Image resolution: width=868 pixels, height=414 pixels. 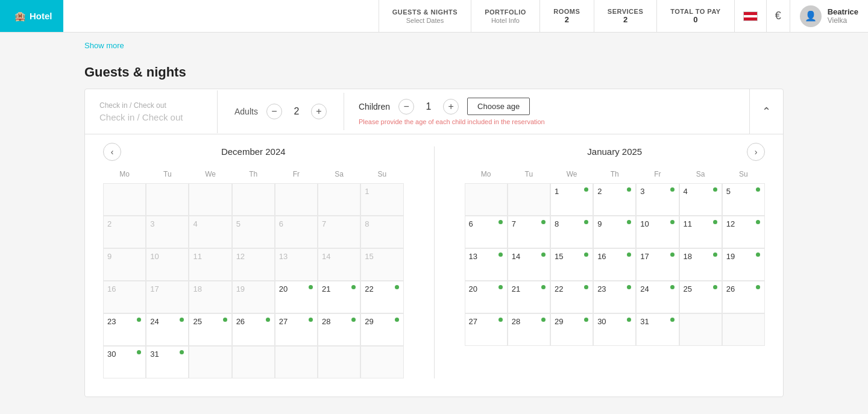 I want to click on calendar-day: 3, so click(x=657, y=199).